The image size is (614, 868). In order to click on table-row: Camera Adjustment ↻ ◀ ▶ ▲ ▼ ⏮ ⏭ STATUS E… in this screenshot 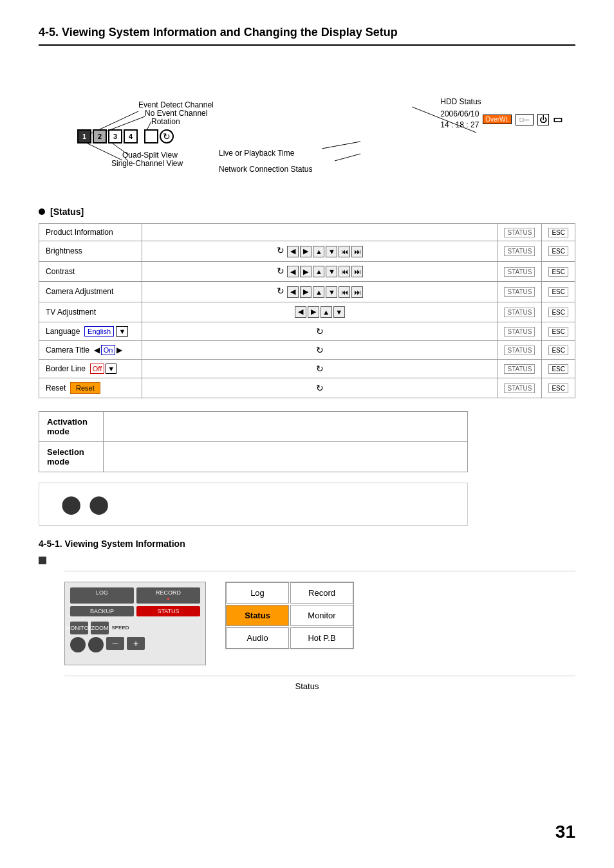, I will do `click(308, 292)`.